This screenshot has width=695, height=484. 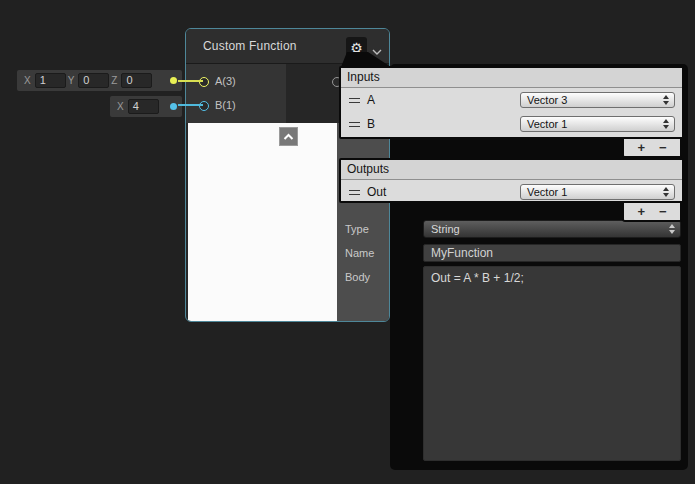 What do you see at coordinates (552, 253) in the screenshot?
I see `name-input: MyFunction` at bounding box center [552, 253].